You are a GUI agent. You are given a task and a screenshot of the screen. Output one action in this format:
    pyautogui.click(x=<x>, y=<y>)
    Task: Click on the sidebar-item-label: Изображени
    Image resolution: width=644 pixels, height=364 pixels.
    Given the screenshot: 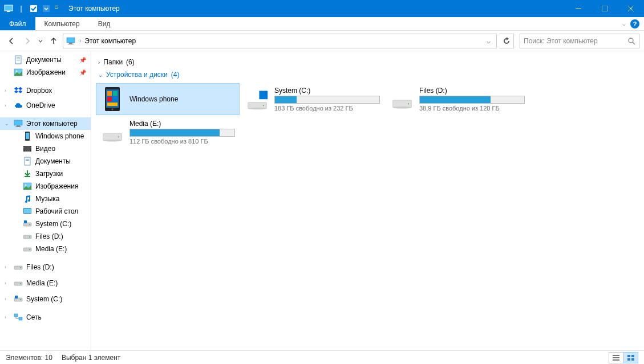 What is the action you would take?
    pyautogui.click(x=46, y=72)
    